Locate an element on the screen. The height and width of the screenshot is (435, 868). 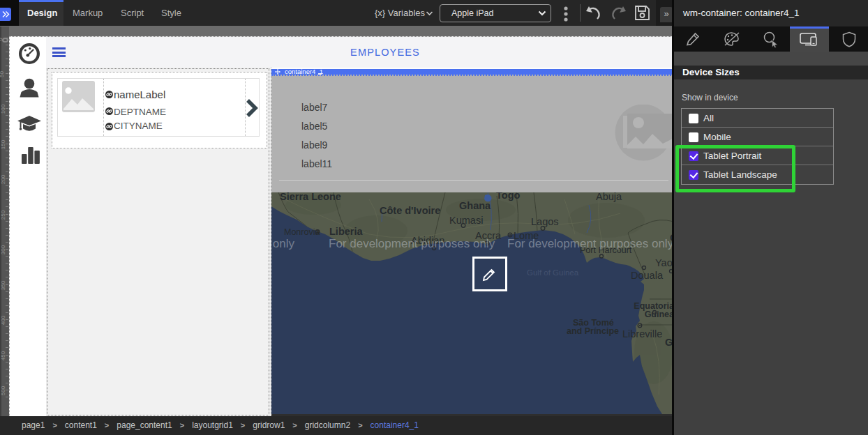
svg-text: only is located at coordinates (284, 244).